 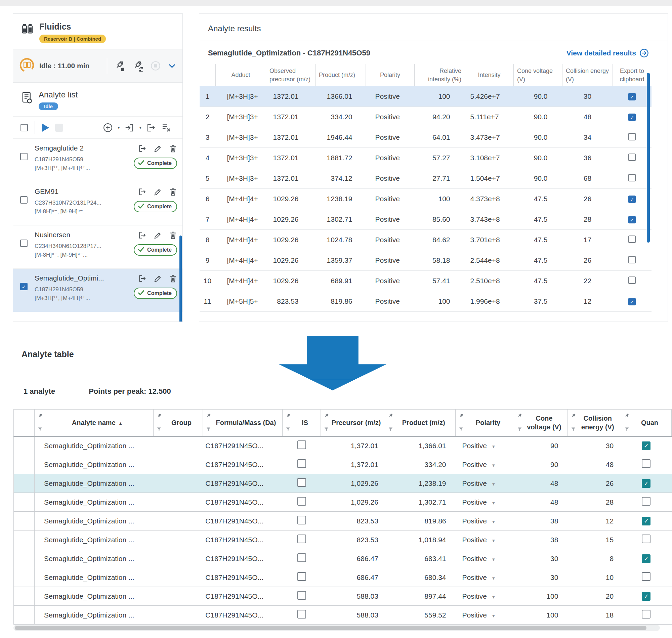 I want to click on add-analyte-caret: ▾, so click(x=119, y=127).